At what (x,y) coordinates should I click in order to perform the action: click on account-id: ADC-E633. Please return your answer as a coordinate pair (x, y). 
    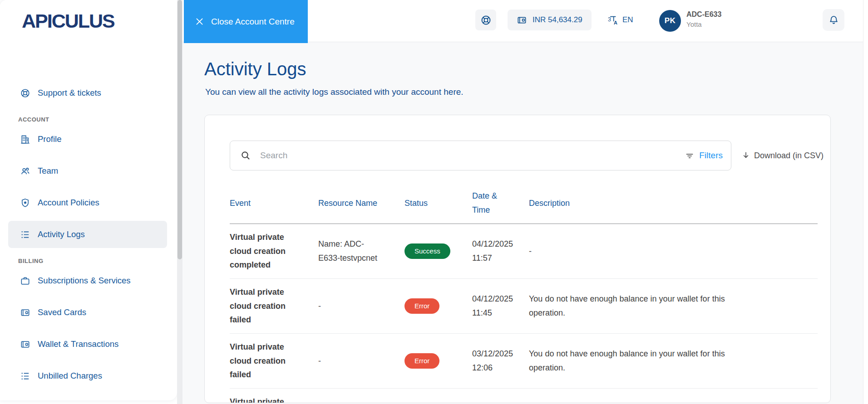
    Looking at the image, I should click on (704, 15).